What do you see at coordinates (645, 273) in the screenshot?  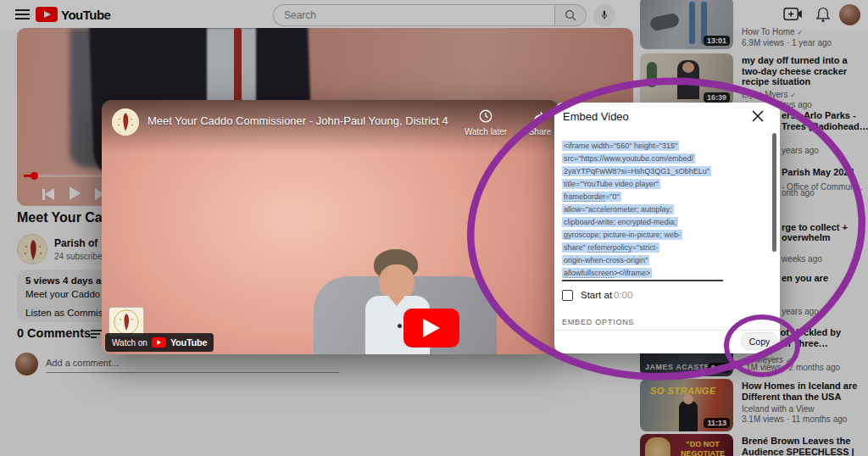 I see `code-line: allowfullscreen></iframe>` at bounding box center [645, 273].